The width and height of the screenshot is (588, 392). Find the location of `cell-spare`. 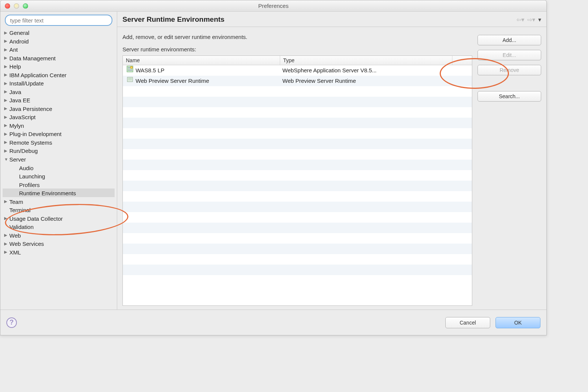

cell-spare is located at coordinates (462, 70).